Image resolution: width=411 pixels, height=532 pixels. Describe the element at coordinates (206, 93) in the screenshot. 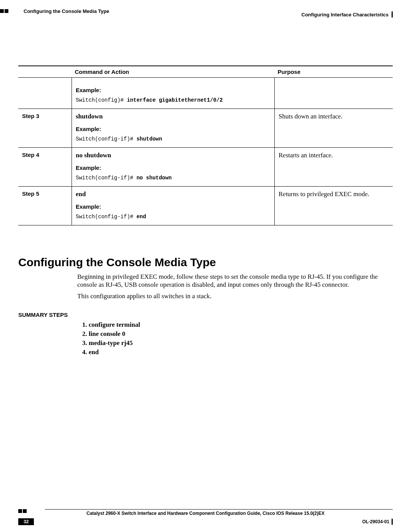

I see `table-row: Example: Switch(config)# interface gigab…` at that location.